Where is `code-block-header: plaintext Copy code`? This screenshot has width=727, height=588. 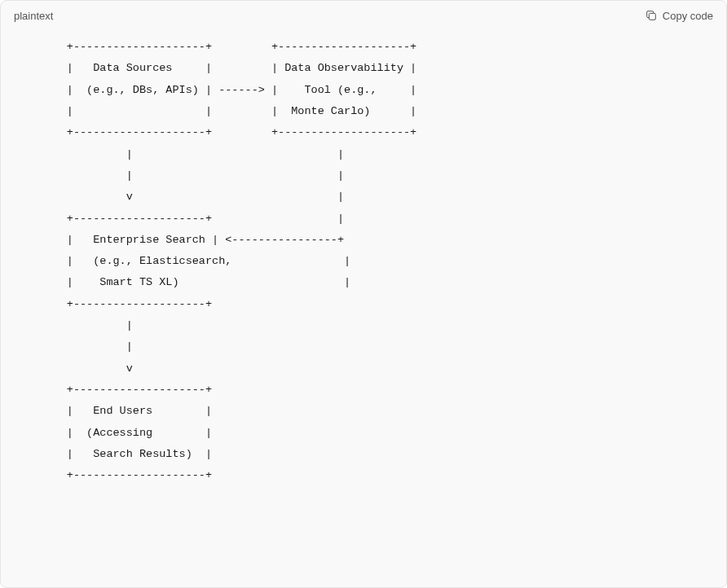 code-block-header: plaintext Copy code is located at coordinates (364, 15).